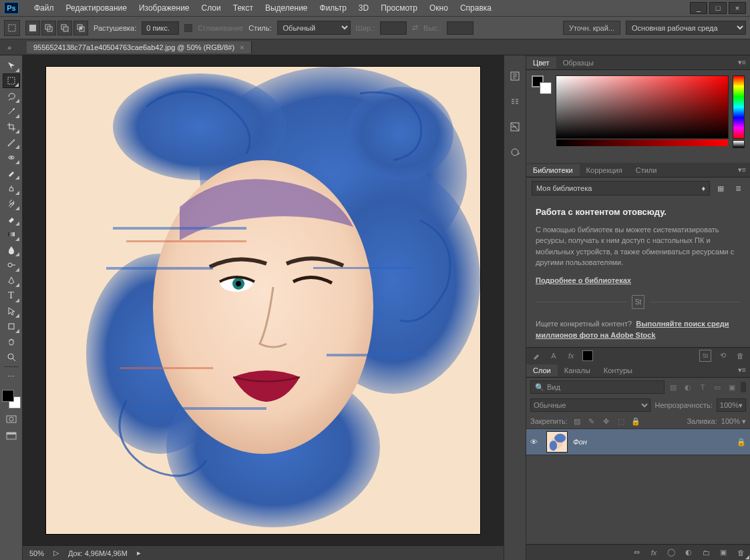 Image resolution: width=750 pixels, height=560 pixels. I want to click on window-close-button: ×, so click(737, 8).